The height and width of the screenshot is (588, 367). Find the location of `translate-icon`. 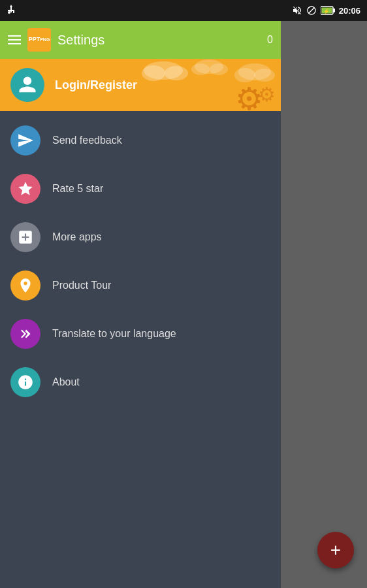

translate-icon is located at coordinates (25, 334).